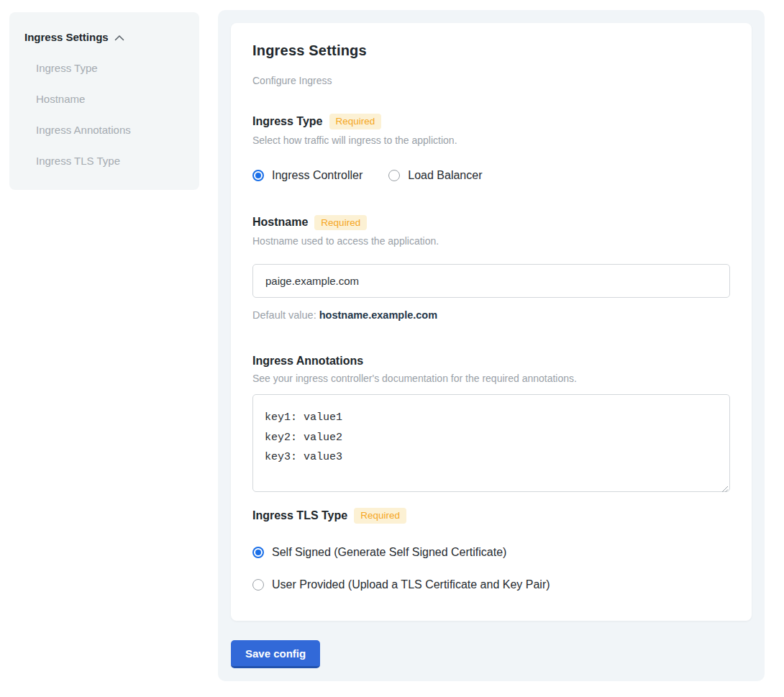 This screenshot has width=784, height=697. What do you see at coordinates (491, 423) in the screenshot?
I see `group-ingress-annotations: Ingress Annotations See your ingress con…` at bounding box center [491, 423].